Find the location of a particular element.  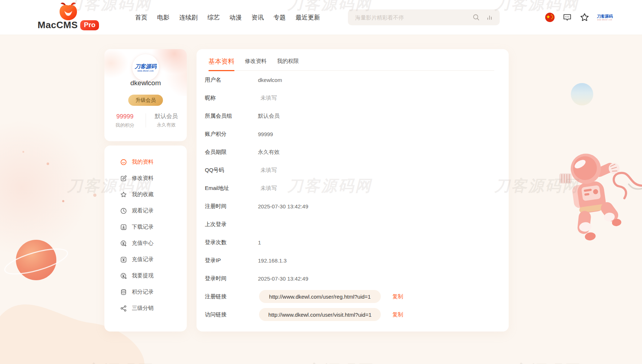

nav-item-6: 资讯 is located at coordinates (258, 17).